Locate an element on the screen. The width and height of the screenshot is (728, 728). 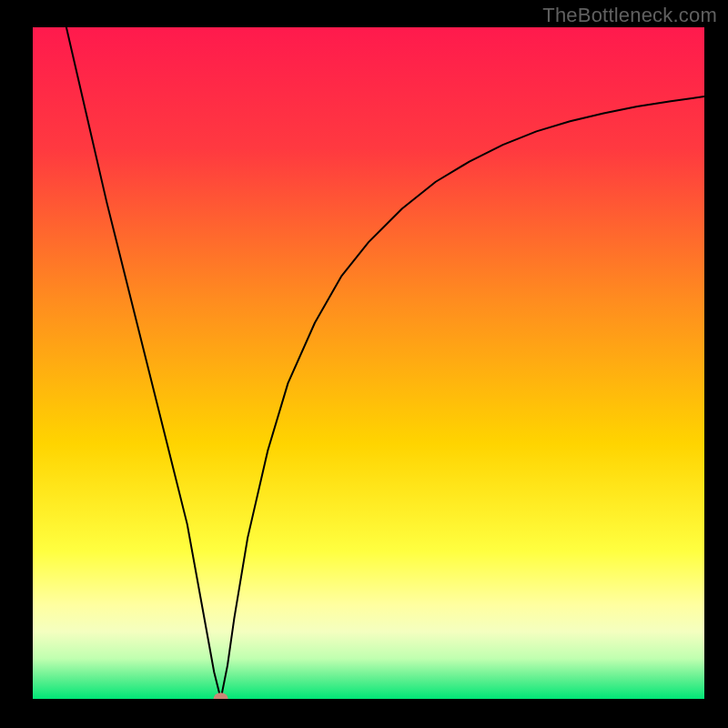
watermark-text: TheBottleneck.com is located at coordinates (630, 15).